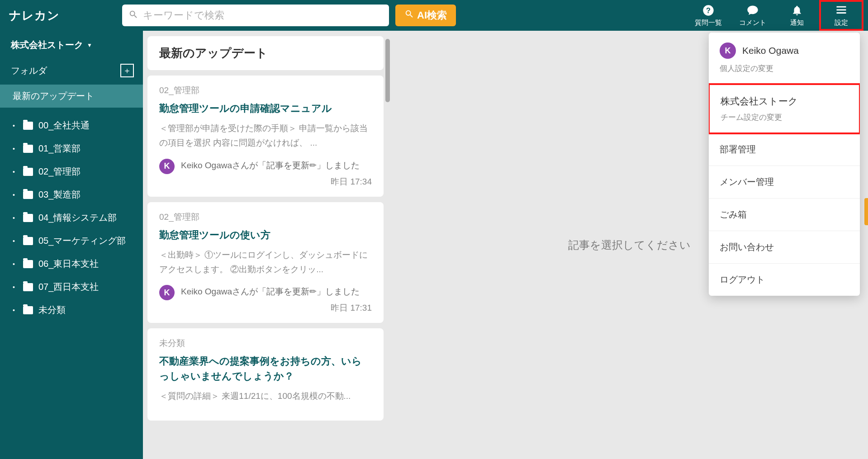 The width and height of the screenshot is (868, 459). What do you see at coordinates (266, 262) in the screenshot?
I see `article-excerpt: ＜出勤時＞ ①ツールにログインし、ダッシュボードにアクセスします。 ②出勤ボタン…` at bounding box center [266, 262].